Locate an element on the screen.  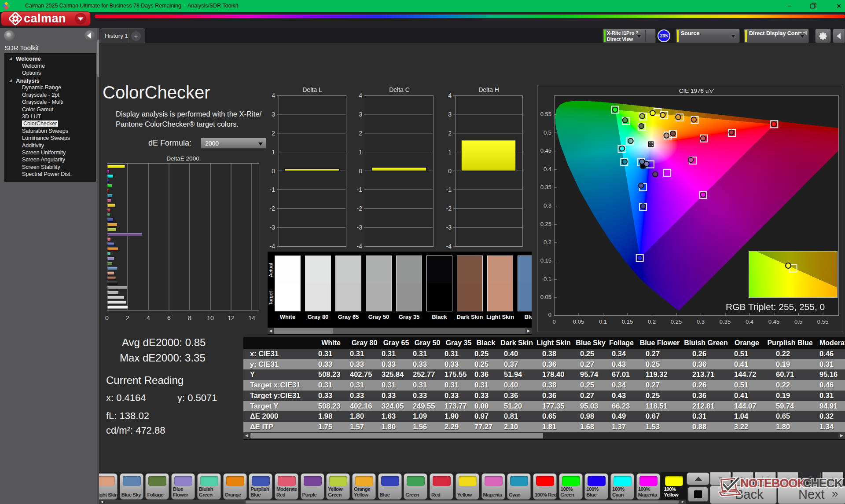
svg-text: NOTEBOOK is located at coordinates (773, 483).